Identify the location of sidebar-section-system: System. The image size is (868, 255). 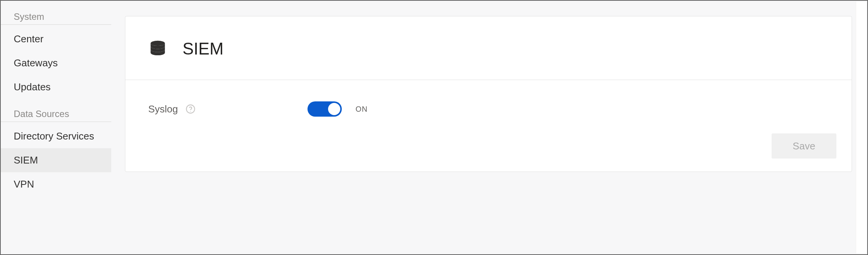
(56, 18).